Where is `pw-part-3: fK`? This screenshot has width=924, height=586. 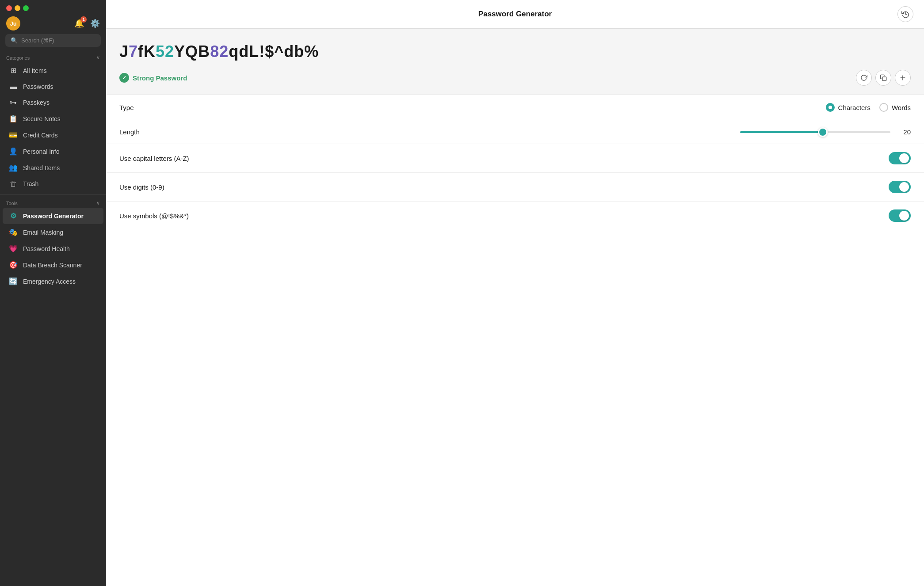
pw-part-3: fK is located at coordinates (147, 51).